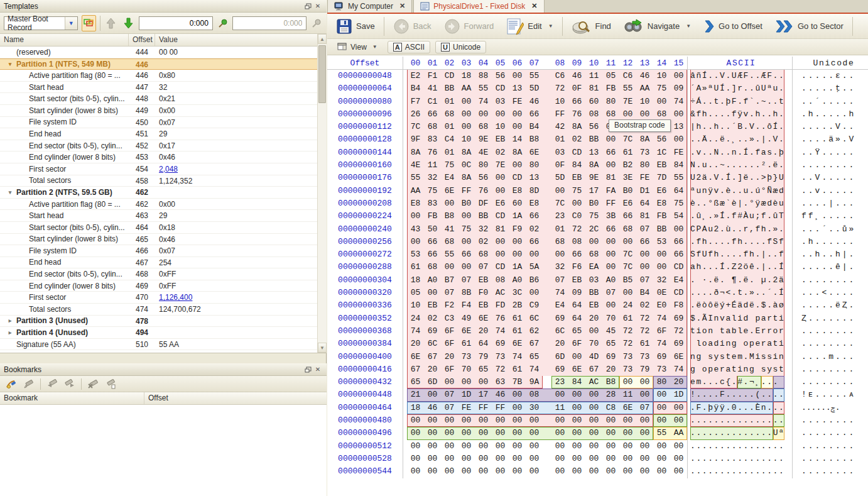  What do you see at coordinates (737, 319) in the screenshot?
I see `ascii-segment-boot: $.ÃInvalid parti` at bounding box center [737, 319].